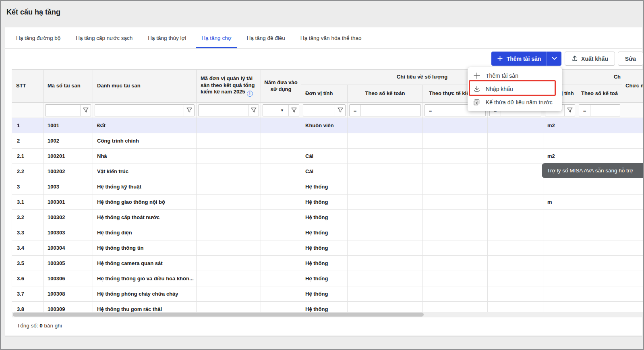 This screenshot has width=644, height=350. What do you see at coordinates (145, 233) in the screenshot?
I see `cell-name: Hệ thống điện` at bounding box center [145, 233].